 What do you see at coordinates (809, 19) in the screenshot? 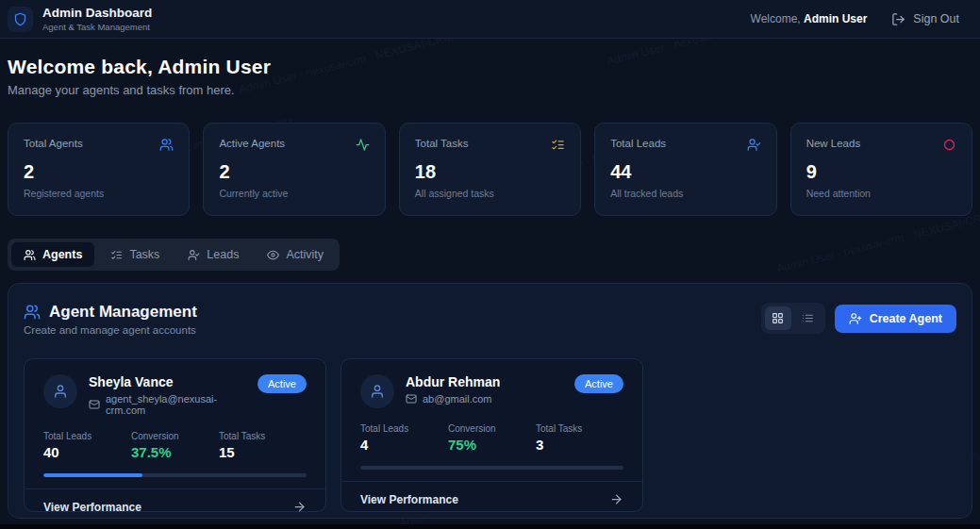
I see `header-welcome: Welcome, Admin User` at bounding box center [809, 19].